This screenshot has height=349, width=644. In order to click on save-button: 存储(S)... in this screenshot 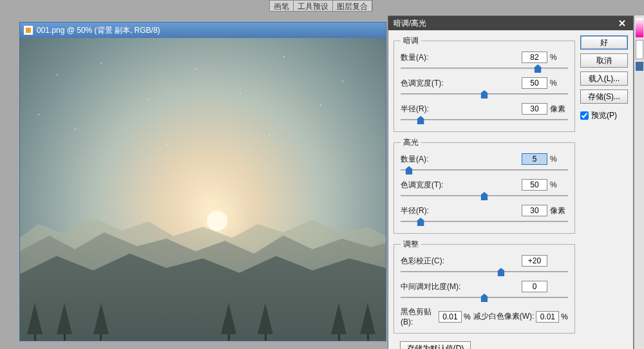, I will do `click(604, 97)`.